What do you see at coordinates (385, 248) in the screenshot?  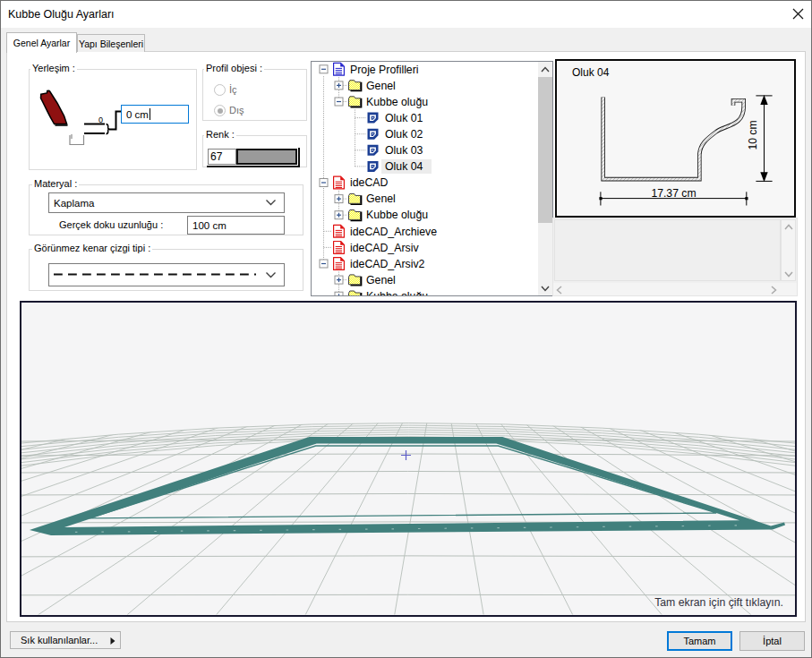 I see `svg-text: ideCAD_Arsiv` at bounding box center [385, 248].